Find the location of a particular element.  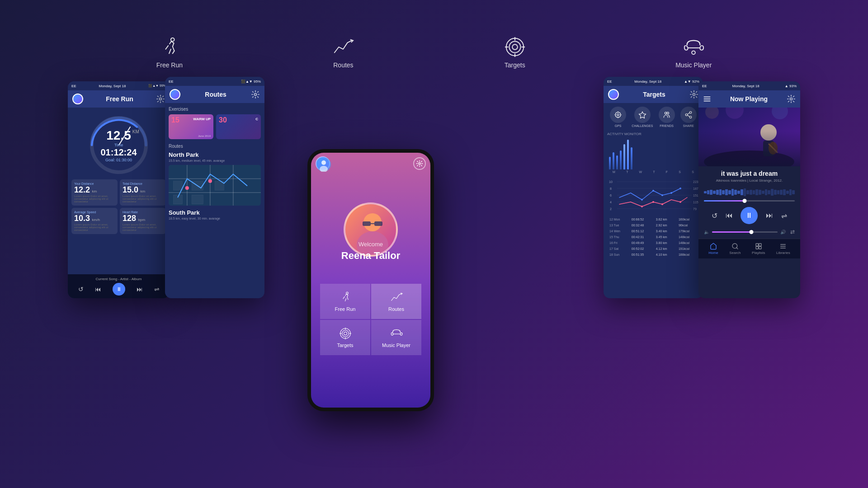

menu-music: Music Player is located at coordinates (396, 338).